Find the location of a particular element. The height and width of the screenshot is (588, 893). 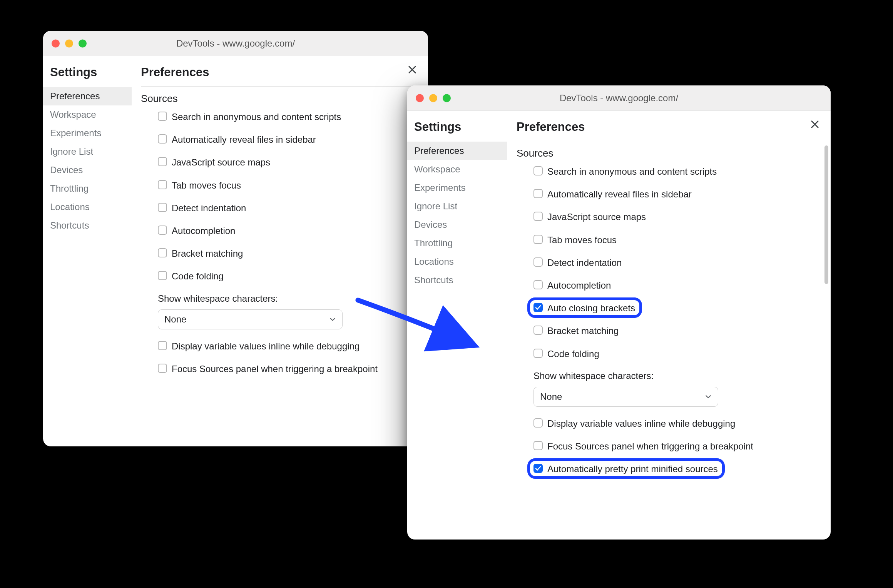

divider is located at coordinates (281, 86).